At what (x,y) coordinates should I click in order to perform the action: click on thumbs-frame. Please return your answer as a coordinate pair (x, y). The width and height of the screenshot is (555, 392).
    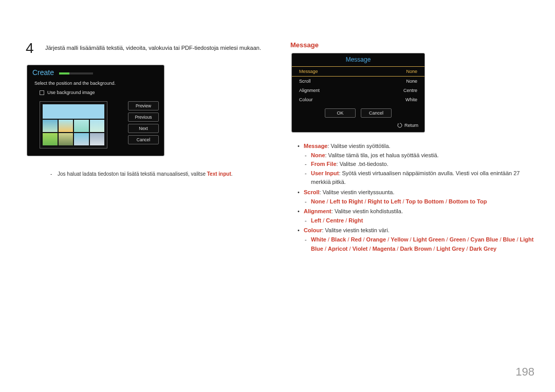
    Looking at the image, I should click on (73, 125).